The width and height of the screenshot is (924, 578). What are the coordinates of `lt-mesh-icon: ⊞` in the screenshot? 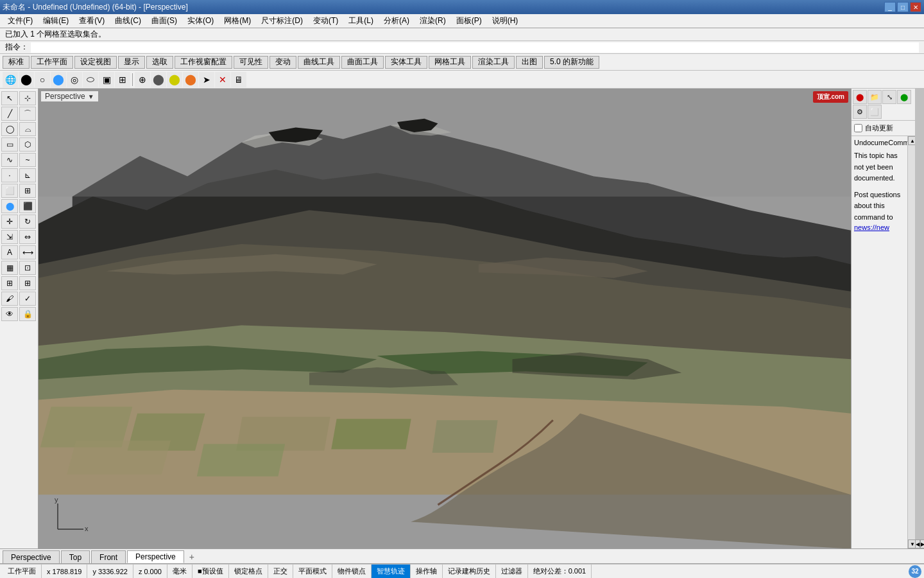 It's located at (28, 191).